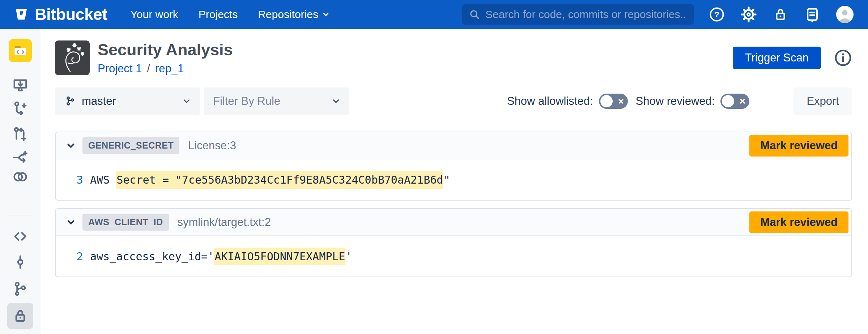 This screenshot has width=868, height=334. What do you see at coordinates (812, 14) in the screenshot?
I see `feedback-icon` at bounding box center [812, 14].